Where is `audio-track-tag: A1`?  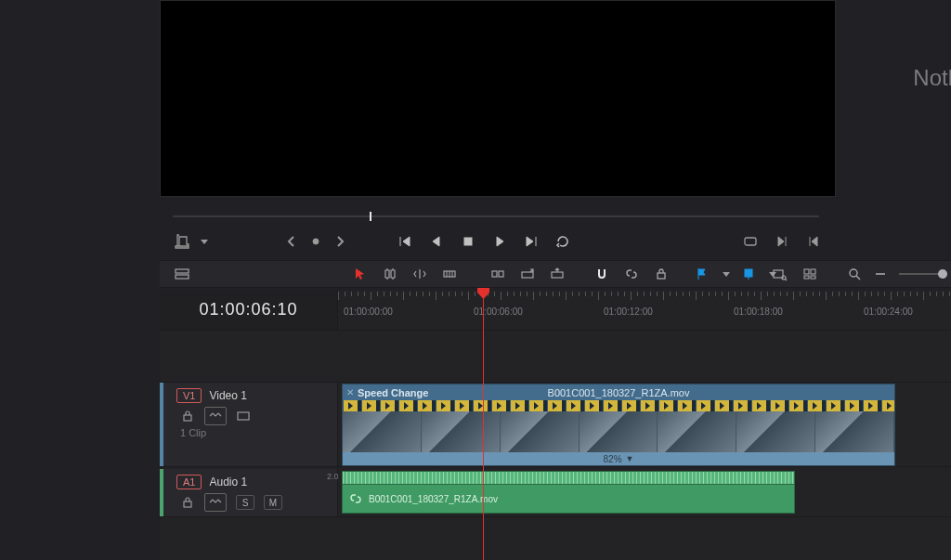
audio-track-tag: A1 is located at coordinates (189, 482).